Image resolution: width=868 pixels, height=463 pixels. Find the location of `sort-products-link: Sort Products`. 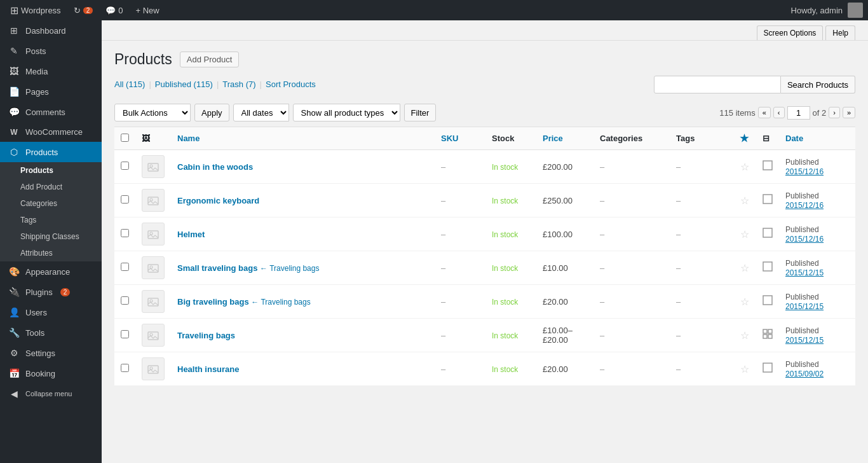

sort-products-link: Sort Products is located at coordinates (291, 84).